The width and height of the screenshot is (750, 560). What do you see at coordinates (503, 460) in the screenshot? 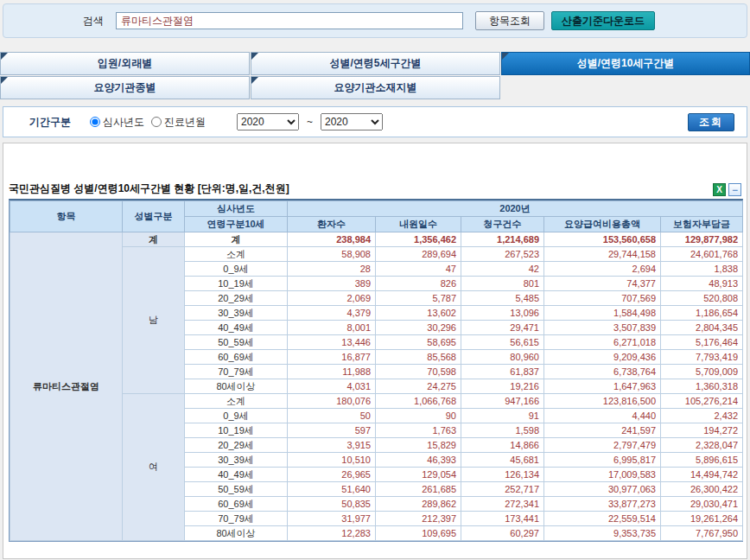
I see `value-cell: 45,681` at bounding box center [503, 460].